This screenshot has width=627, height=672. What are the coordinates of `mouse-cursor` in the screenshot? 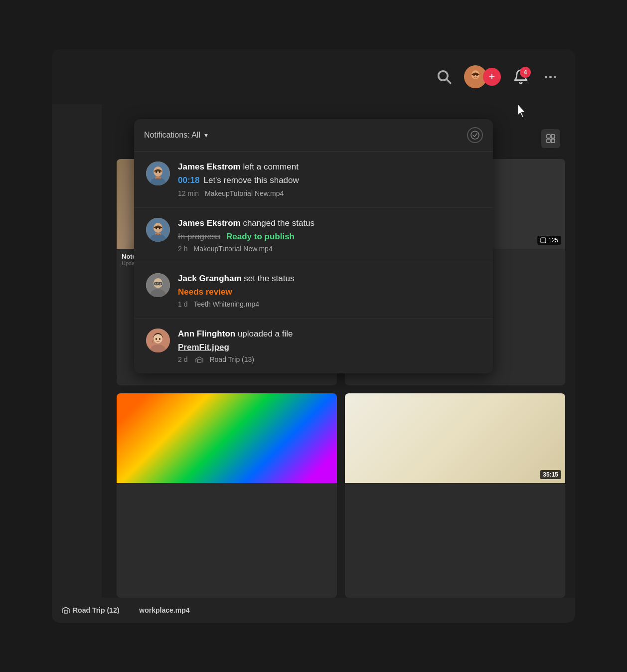 It's located at (522, 111).